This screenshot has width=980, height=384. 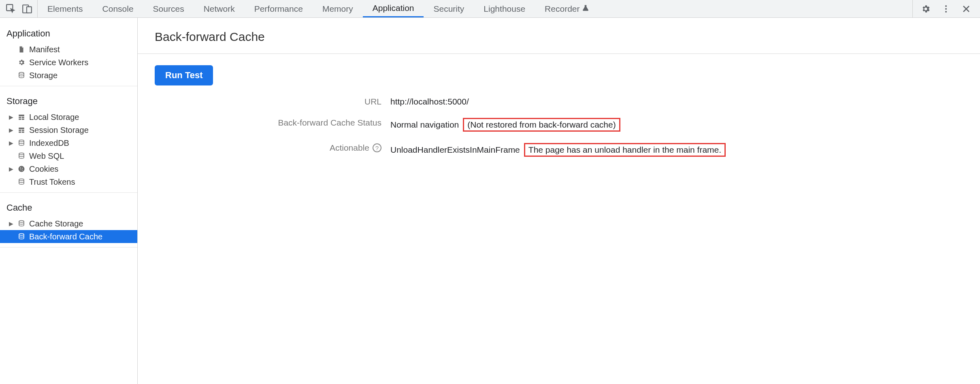 What do you see at coordinates (567, 9) in the screenshot?
I see `tab-recorder: Recorder` at bounding box center [567, 9].